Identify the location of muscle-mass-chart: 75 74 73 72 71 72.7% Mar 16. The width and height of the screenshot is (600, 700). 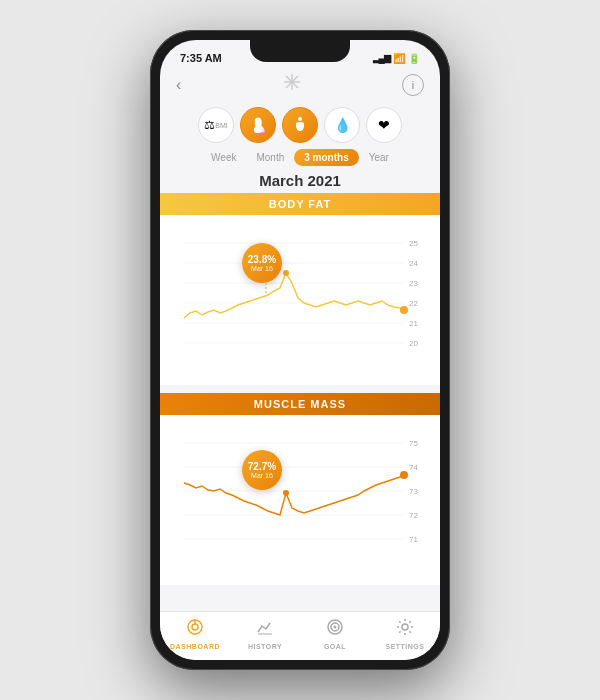
(300, 500).